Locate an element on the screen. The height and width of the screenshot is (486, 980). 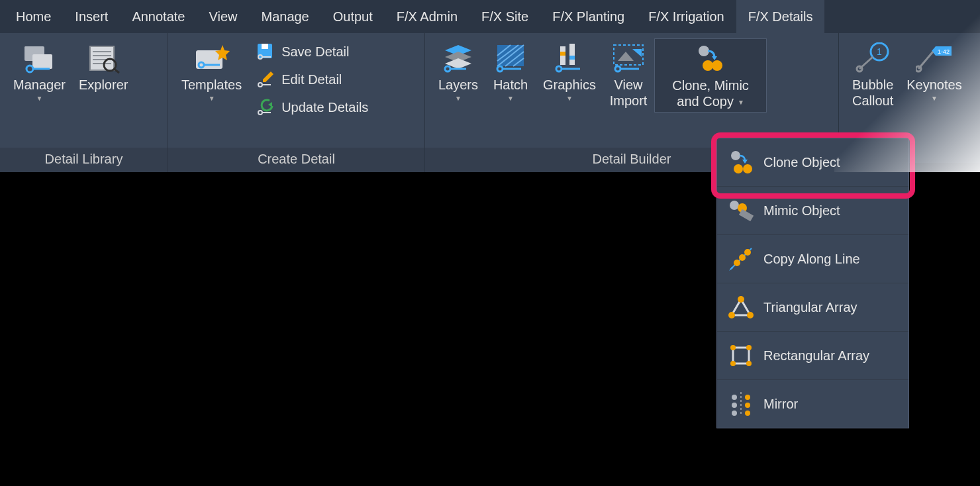
graphics-bars-icon is located at coordinates (569, 58).